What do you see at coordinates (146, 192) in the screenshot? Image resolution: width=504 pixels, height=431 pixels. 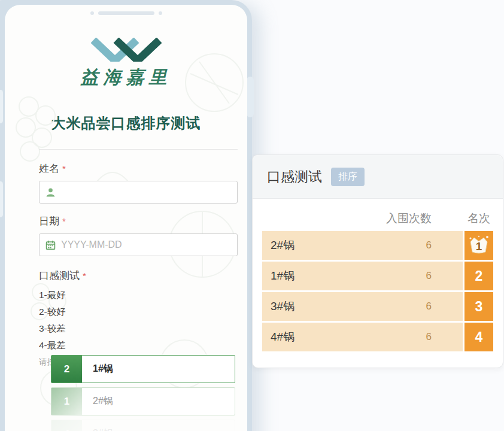 I see `name-input` at bounding box center [146, 192].